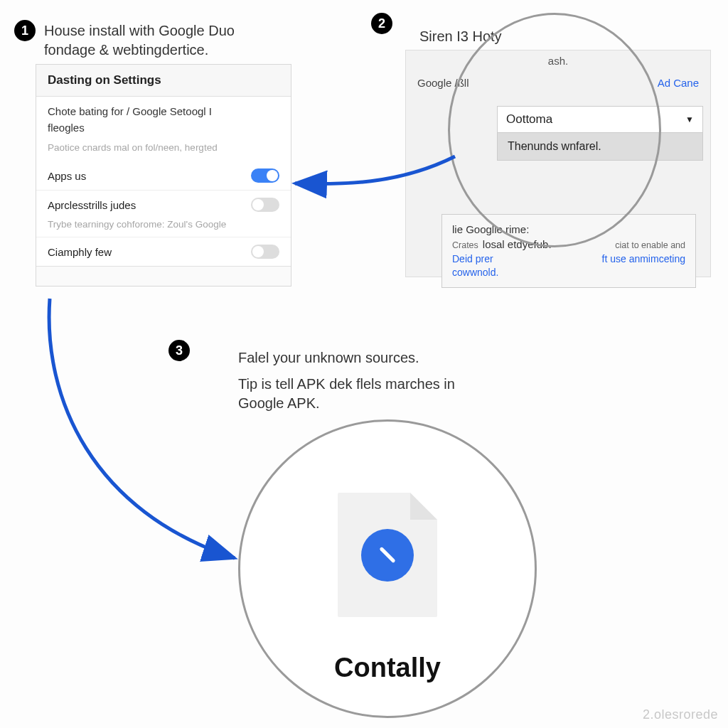 This screenshot has height=728, width=728. What do you see at coordinates (382, 23) in the screenshot?
I see `step-2-badge: 2` at bounding box center [382, 23].